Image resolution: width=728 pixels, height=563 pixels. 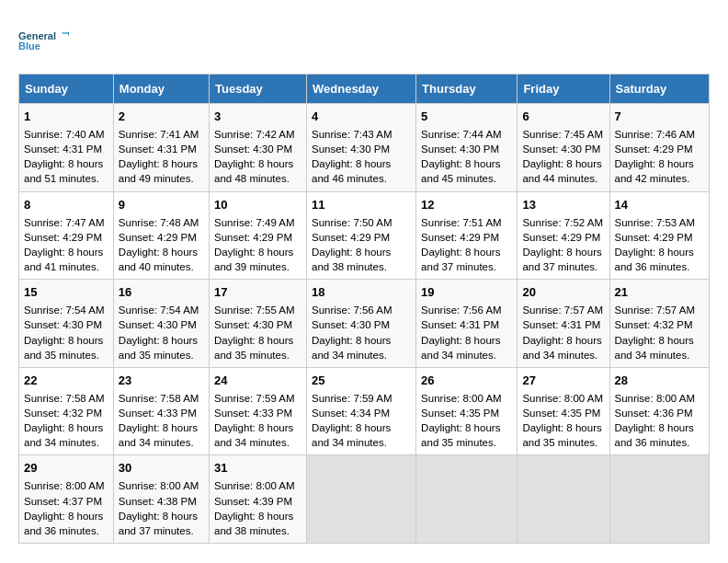 What do you see at coordinates (159, 398) in the screenshot?
I see `sunrise: Sunrise: 7:58 AM` at bounding box center [159, 398].